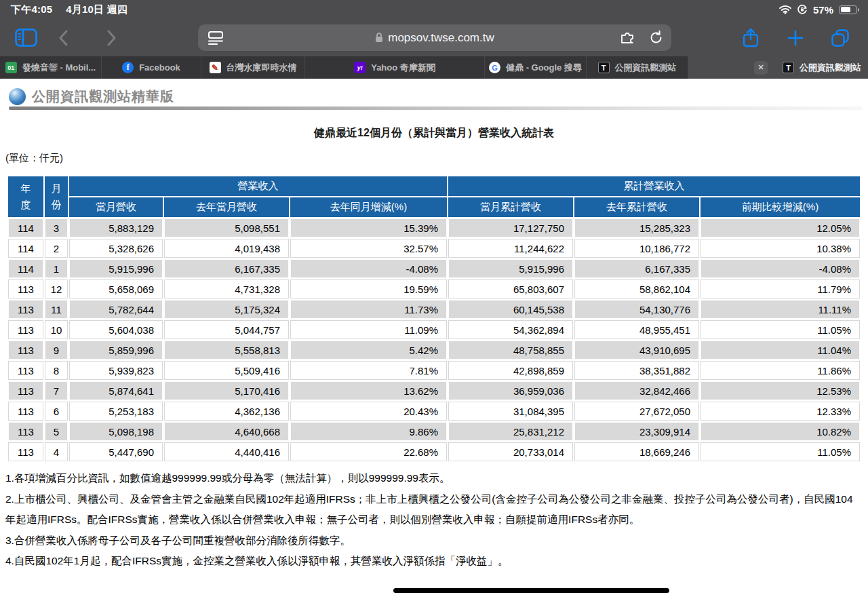  What do you see at coordinates (780, 330) in the screenshot?
I see `table-cell: 11.05%` at bounding box center [780, 330].